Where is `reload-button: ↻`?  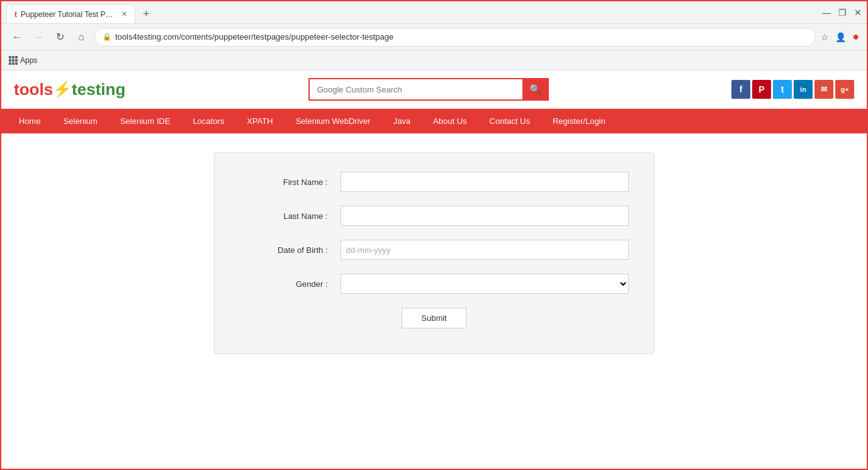 reload-button: ↻ is located at coordinates (60, 37).